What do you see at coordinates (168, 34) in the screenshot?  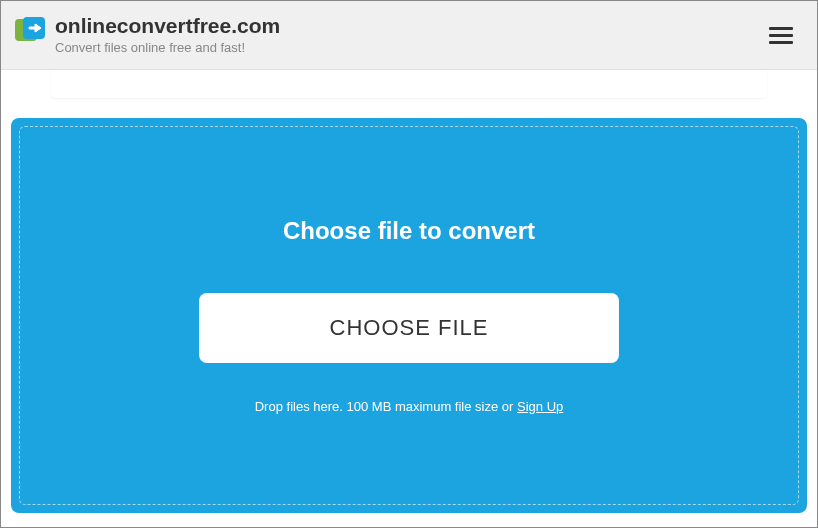 I see `brand-text: onlineconvertfree.com Convert files onli…` at bounding box center [168, 34].